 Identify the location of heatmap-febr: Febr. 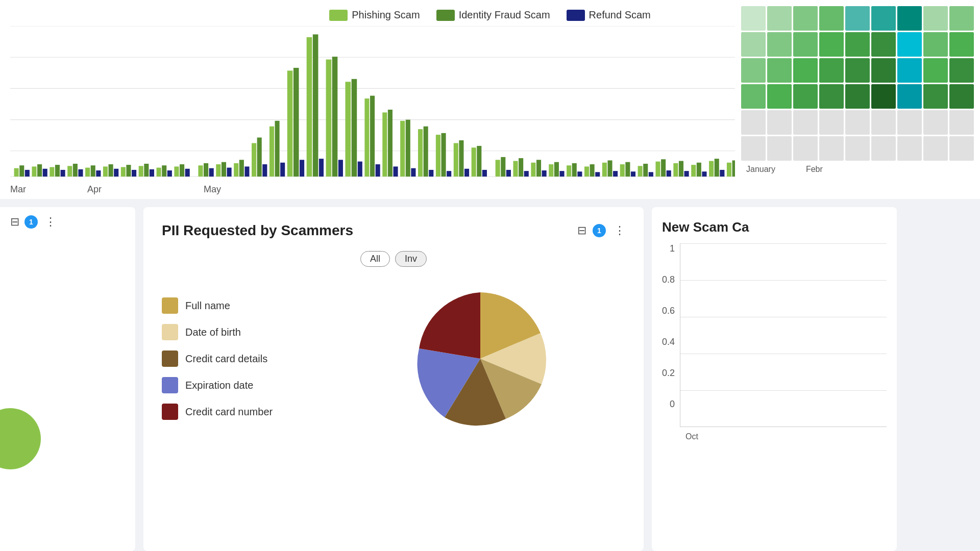
(815, 169).